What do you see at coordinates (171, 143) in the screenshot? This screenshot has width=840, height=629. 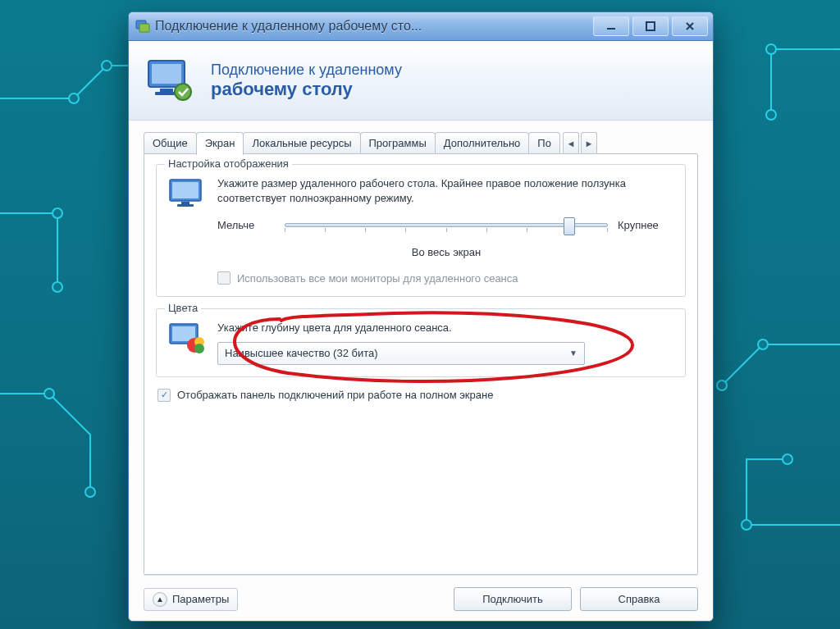 I see `tab-general: Общие` at bounding box center [171, 143].